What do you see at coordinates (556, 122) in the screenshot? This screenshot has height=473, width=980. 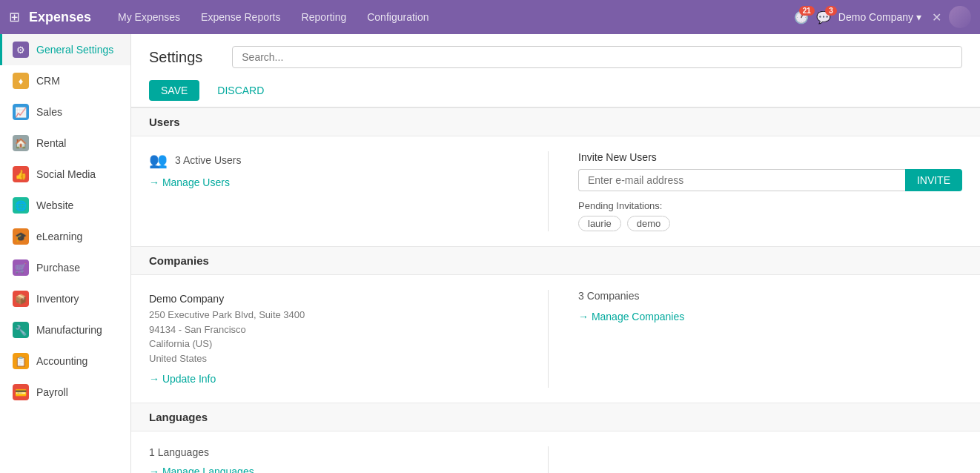 I see `users-section-header: Users` at bounding box center [556, 122].